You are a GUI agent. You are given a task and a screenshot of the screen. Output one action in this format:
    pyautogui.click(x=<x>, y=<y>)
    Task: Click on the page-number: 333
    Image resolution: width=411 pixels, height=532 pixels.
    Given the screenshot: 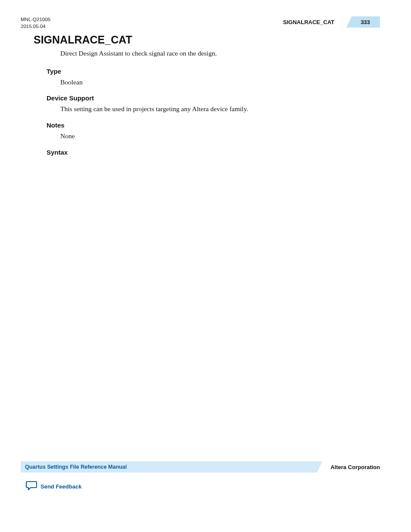 What is the action you would take?
    pyautogui.click(x=363, y=22)
    